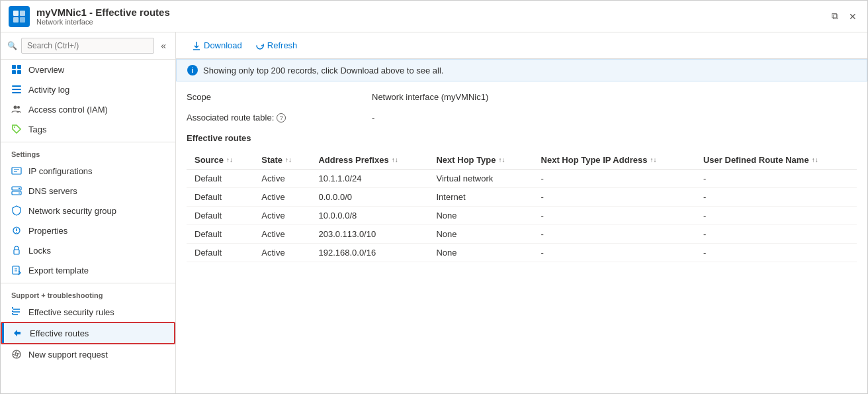 This screenshot has height=394, width=868. I want to click on route-table-label: Associated route table:, so click(230, 118).